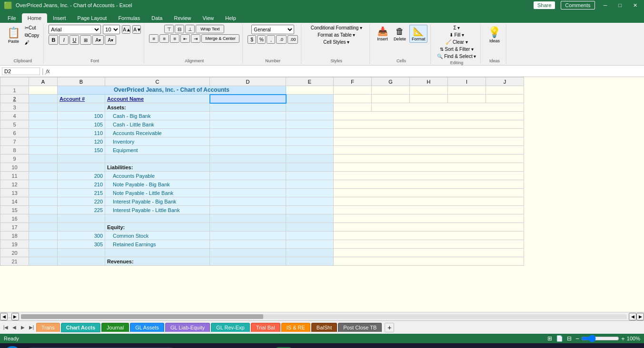 This screenshot has height=348, width=644. What do you see at coordinates (337, 28) in the screenshot?
I see `conditional-formatting-button: Conditional Formatting ▾` at bounding box center [337, 28].